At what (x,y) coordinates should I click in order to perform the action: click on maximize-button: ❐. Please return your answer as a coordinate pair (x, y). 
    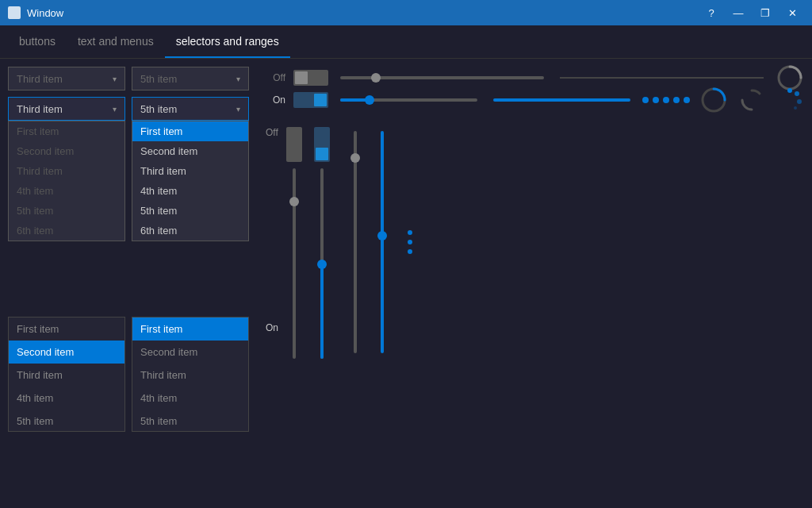
    Looking at the image, I should click on (765, 13).